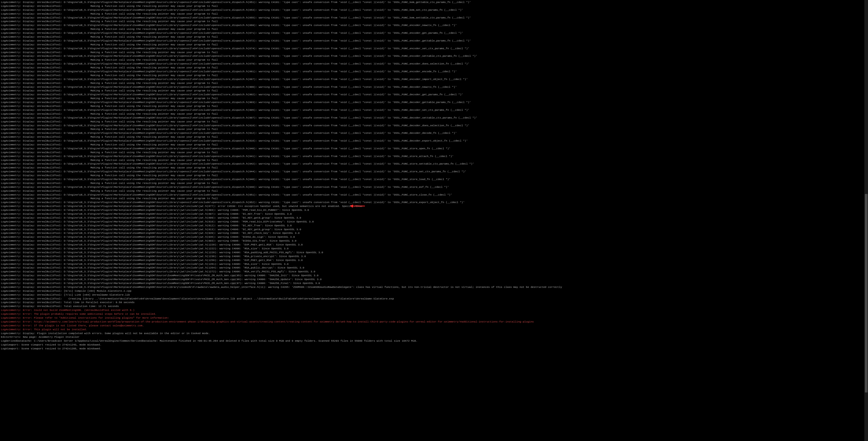  I want to click on vertical-scrollbar, so click(866, 176).